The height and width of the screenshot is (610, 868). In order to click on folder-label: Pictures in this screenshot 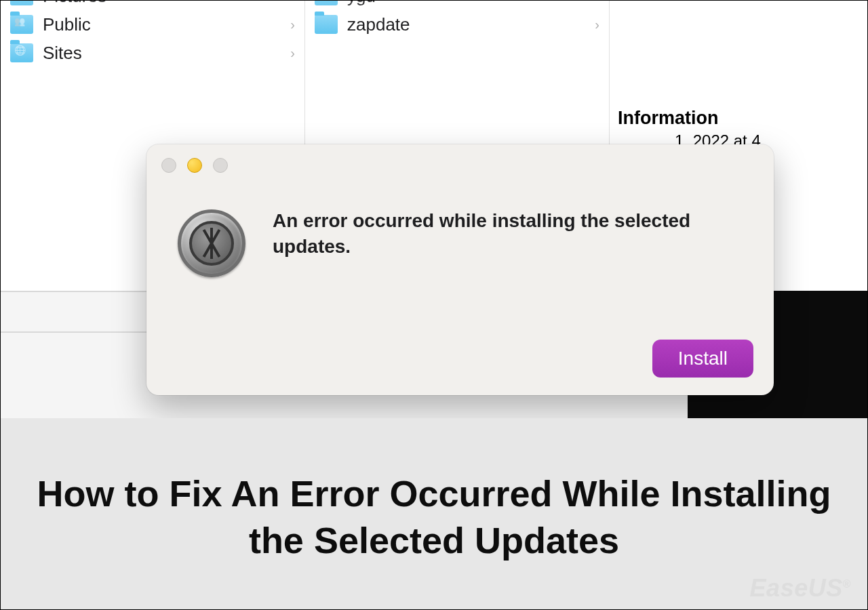, I will do `click(75, 3)`.